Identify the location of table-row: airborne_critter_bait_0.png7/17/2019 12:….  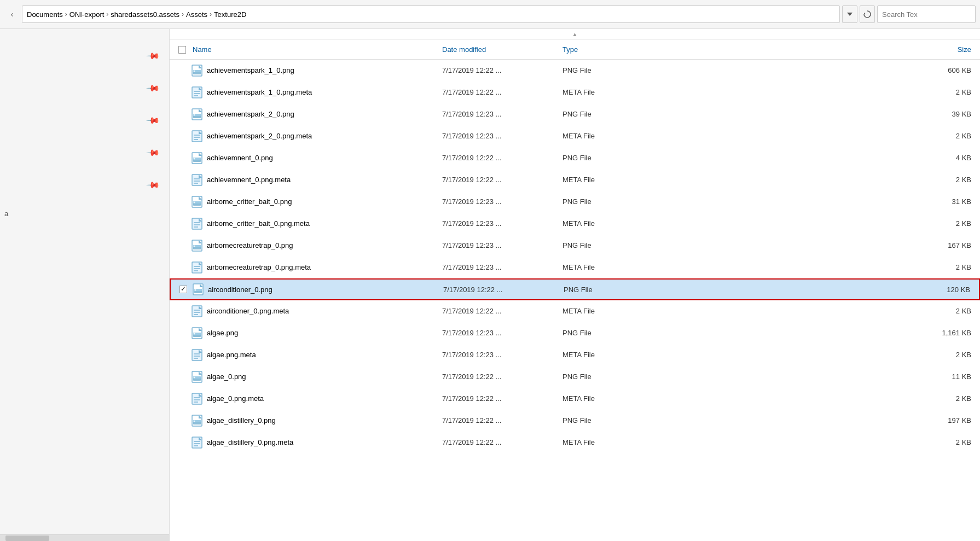
(575, 202).